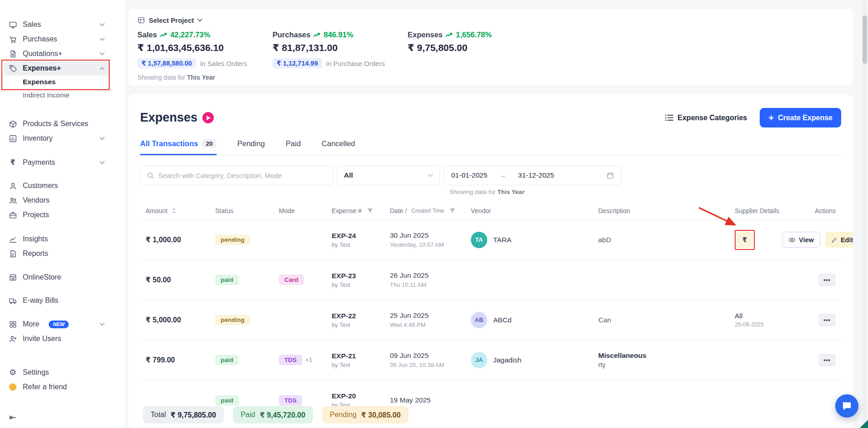 The image size is (868, 428). What do you see at coordinates (490, 320) in the screenshot?
I see `table-row: ₹ 5,000.00 pending EXP-22 by Test 25 Jun…` at bounding box center [490, 320].